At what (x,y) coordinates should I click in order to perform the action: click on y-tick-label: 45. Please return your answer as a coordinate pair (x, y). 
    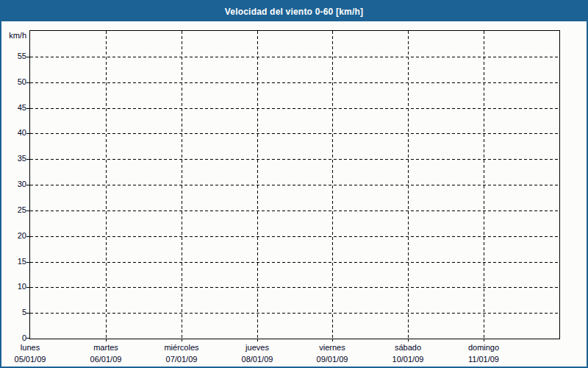
    Looking at the image, I should click on (14, 107).